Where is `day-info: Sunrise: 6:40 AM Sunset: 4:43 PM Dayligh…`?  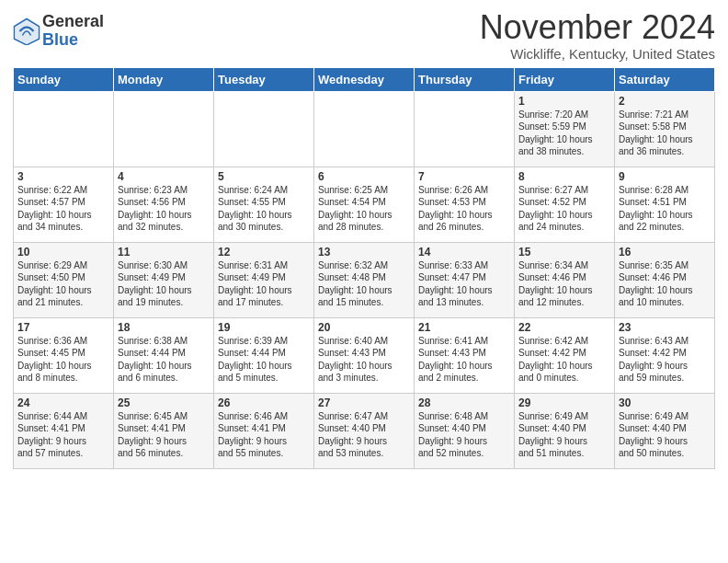 day-info: Sunrise: 6:40 AM Sunset: 4:43 PM Dayligh… is located at coordinates (364, 360).